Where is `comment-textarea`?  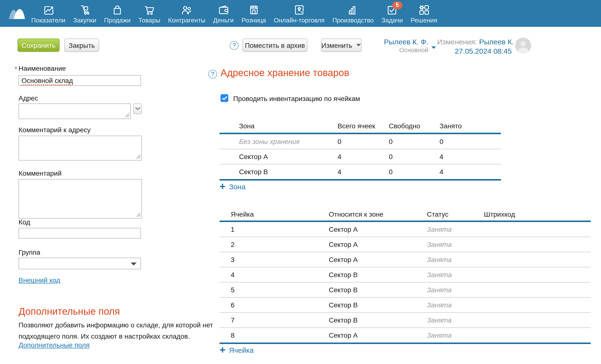
comment-textarea is located at coordinates (80, 199).